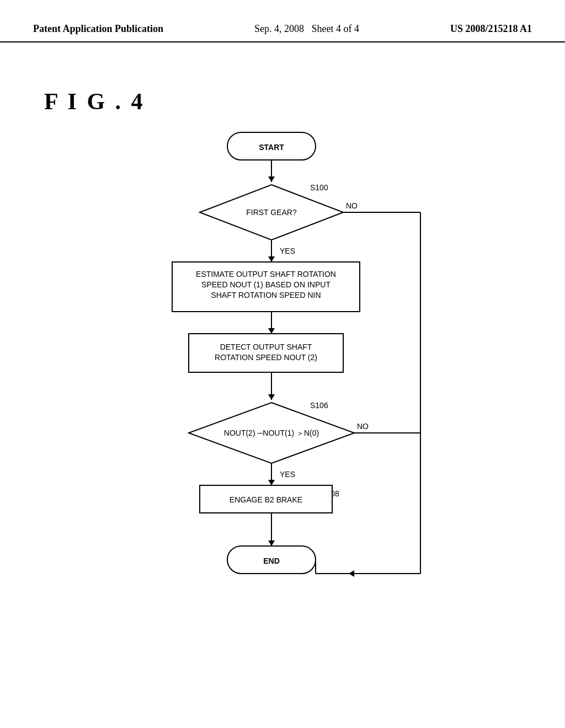  I want to click on header-date-sheet: Sep. 4, 2008 Sheet 4 of 4, so click(307, 29).